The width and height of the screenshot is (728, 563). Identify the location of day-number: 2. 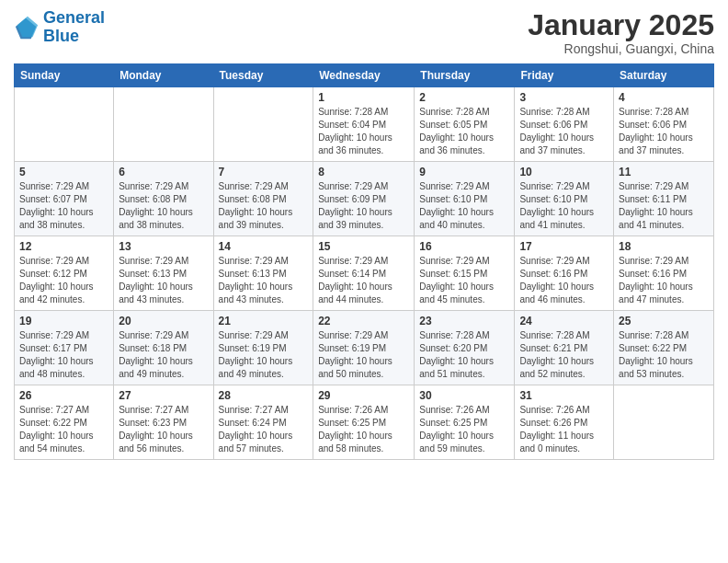
(464, 98).